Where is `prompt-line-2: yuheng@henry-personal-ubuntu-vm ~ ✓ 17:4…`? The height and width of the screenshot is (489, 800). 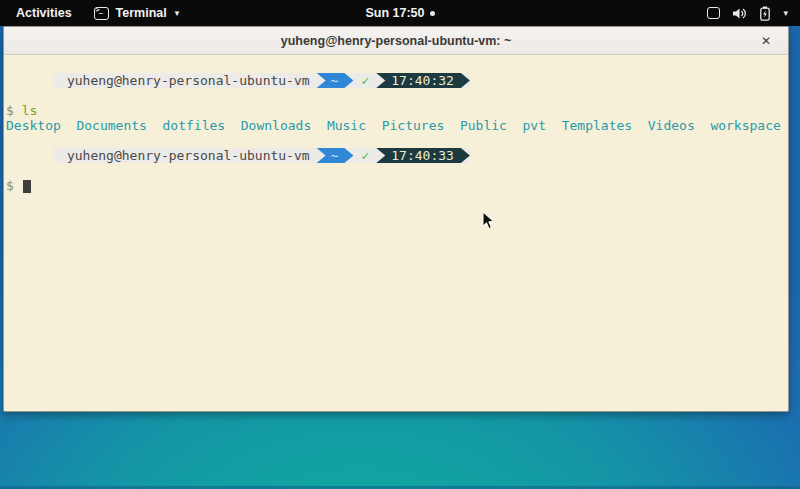 prompt-line-2: yuheng@henry-personal-ubuntu-vm ~ ✓ 17:4… is located at coordinates (396, 156).